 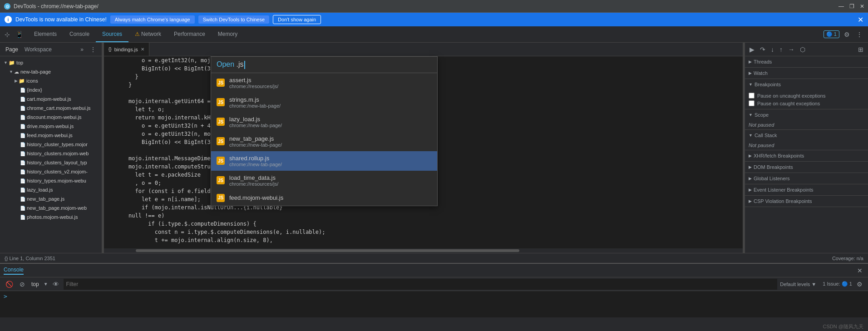 What do you see at coordinates (254, 181) in the screenshot?
I see `autocomplete-item-info: load_time_data.jschrome://resources/js/` at bounding box center [254, 181].